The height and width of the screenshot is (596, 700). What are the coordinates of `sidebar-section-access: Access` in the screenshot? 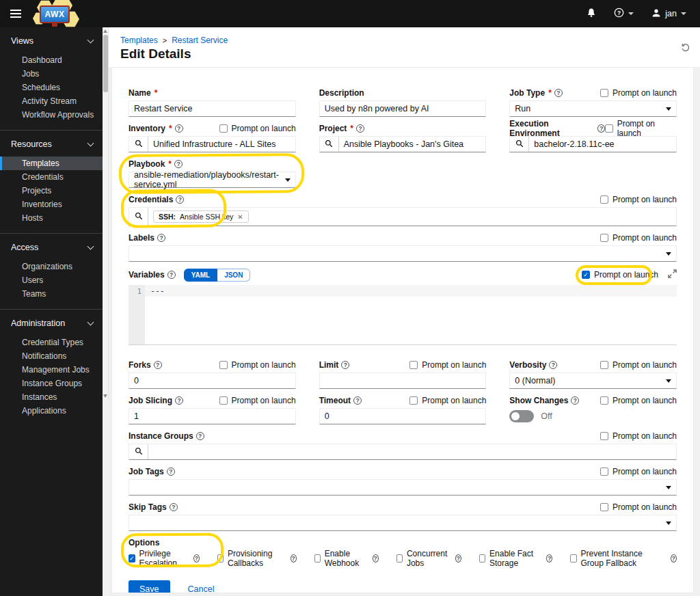 It's located at (51, 247).